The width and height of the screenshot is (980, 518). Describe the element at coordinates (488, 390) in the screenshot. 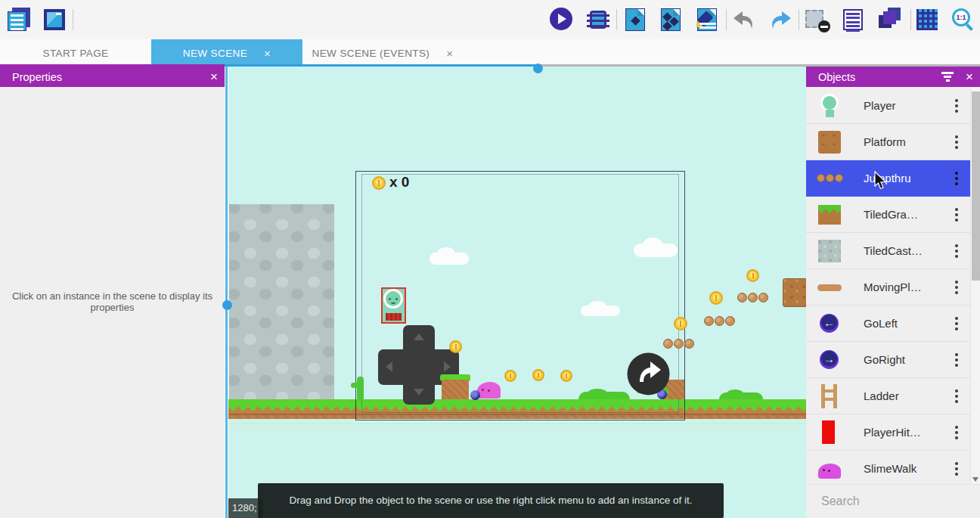

I see `slime-instance` at that location.